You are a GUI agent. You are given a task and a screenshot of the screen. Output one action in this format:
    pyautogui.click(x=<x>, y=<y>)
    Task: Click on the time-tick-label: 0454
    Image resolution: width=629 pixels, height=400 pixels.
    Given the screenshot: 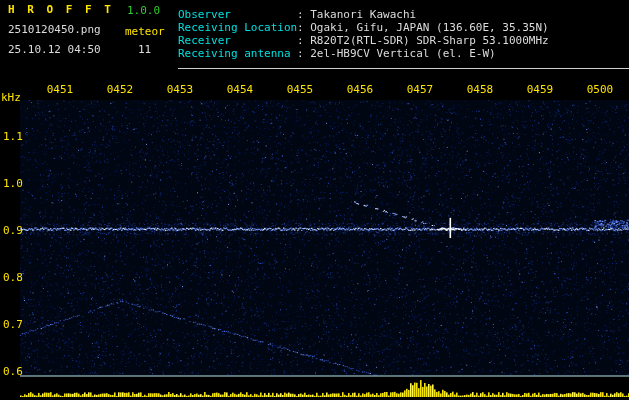 What is the action you would take?
    pyautogui.click(x=240, y=90)
    